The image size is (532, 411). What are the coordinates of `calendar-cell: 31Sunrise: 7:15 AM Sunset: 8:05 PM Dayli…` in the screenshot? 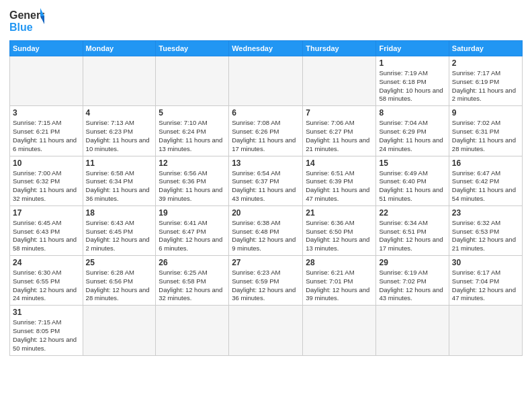 It's located at (47, 330).